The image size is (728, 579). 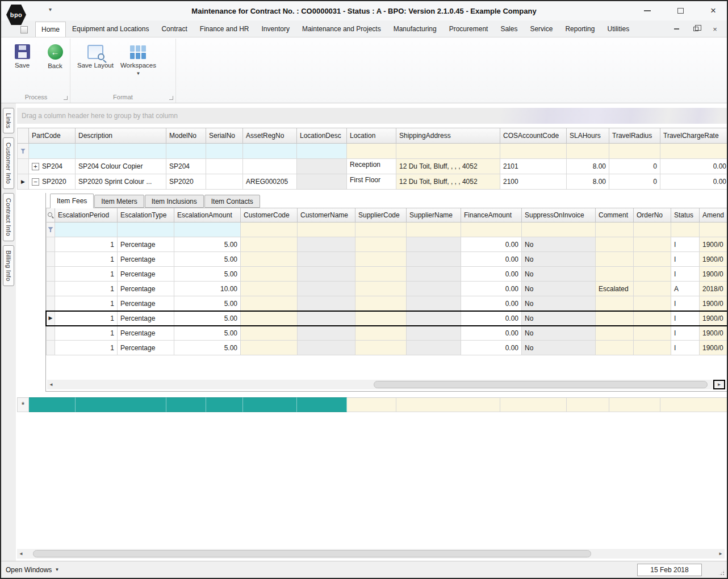 I want to click on cell-locationdesc, so click(x=322, y=167).